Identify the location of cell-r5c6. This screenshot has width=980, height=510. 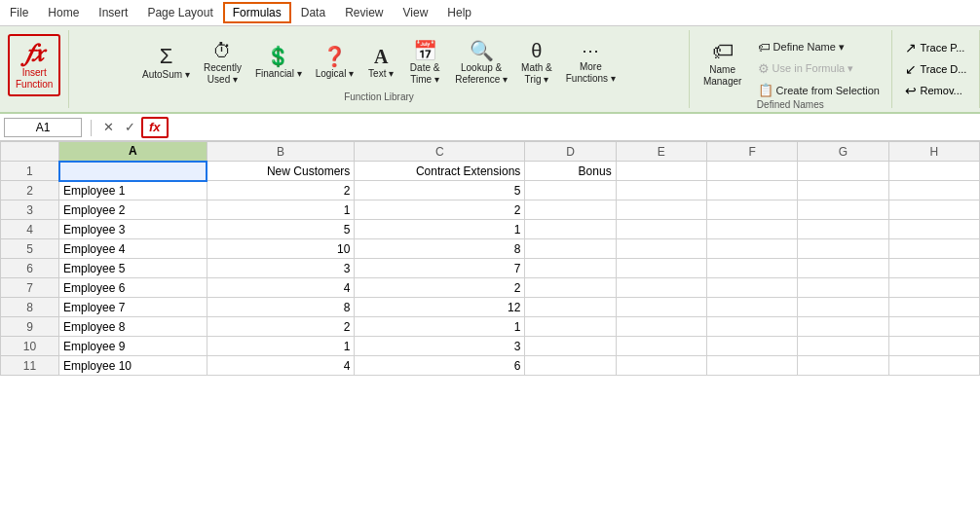
(752, 249).